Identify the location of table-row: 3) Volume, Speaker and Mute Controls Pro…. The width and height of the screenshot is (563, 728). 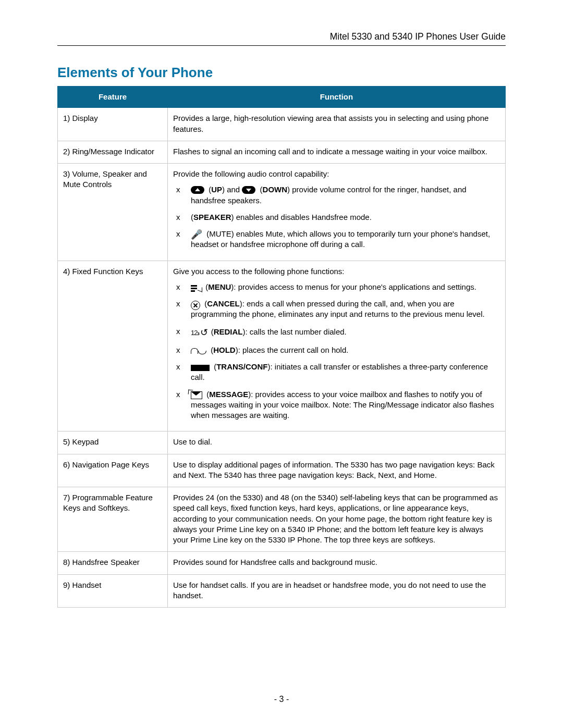
(282, 213).